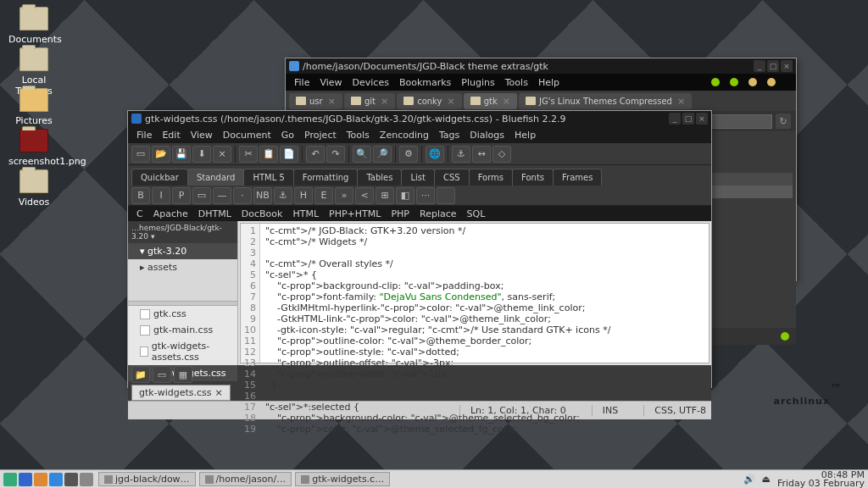 The image size is (868, 488). I want to click on html-button: ▭, so click(202, 196).